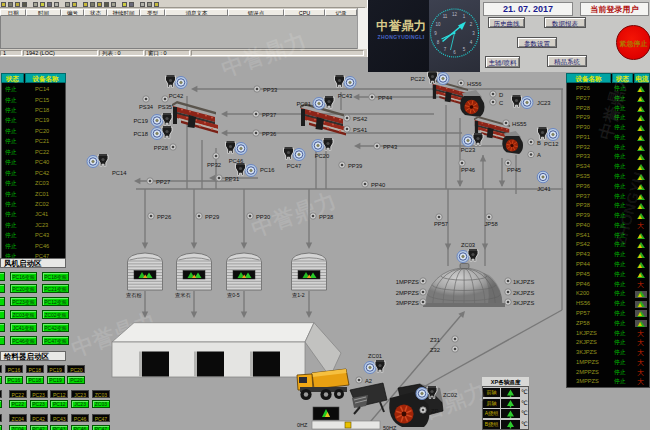 This screenshot has height=430, width=650. Describe the element at coordinates (390, 428) in the screenshot. I see `svg-text: 50HZ` at that location.